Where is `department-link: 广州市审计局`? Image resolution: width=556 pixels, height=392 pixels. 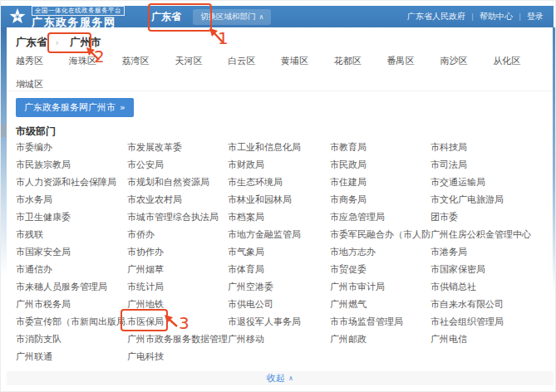
department-link: 广州市审计局 is located at coordinates (381, 287).